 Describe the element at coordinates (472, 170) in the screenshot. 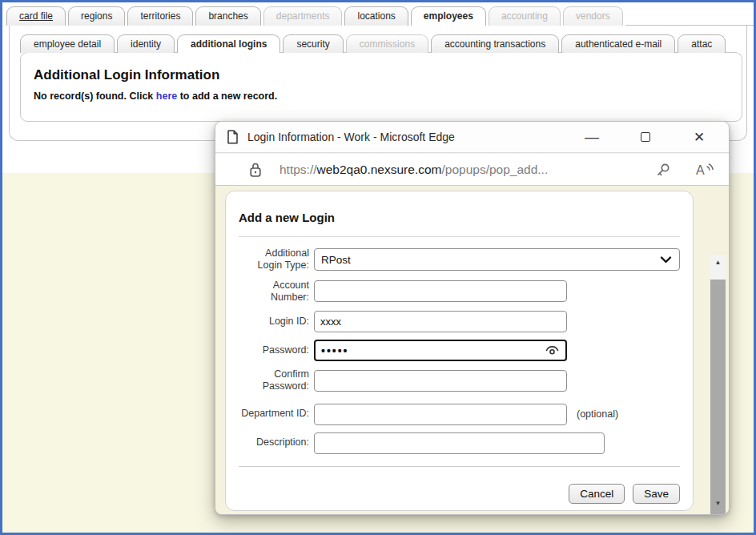

I see `address-bar: https://web2qa0.nexsure.com/popups/pop_a…` at that location.